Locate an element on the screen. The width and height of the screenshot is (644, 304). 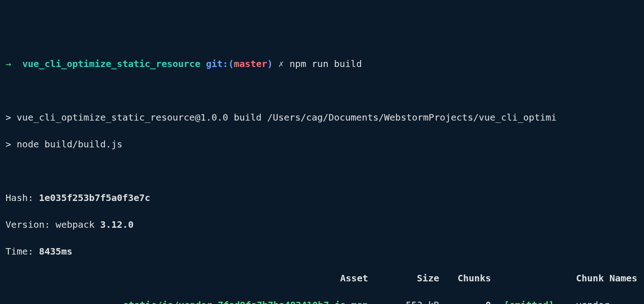
header-chunks: Chunks is located at coordinates (465, 278).